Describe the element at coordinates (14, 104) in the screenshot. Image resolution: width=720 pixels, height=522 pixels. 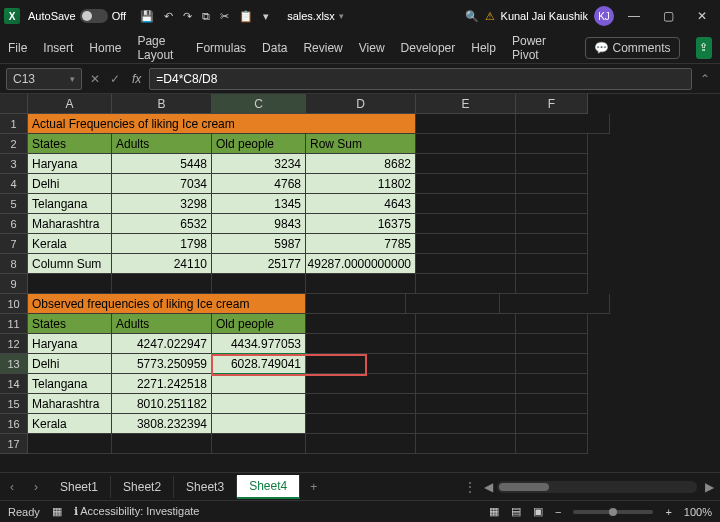
I see `select-all-corner` at that location.